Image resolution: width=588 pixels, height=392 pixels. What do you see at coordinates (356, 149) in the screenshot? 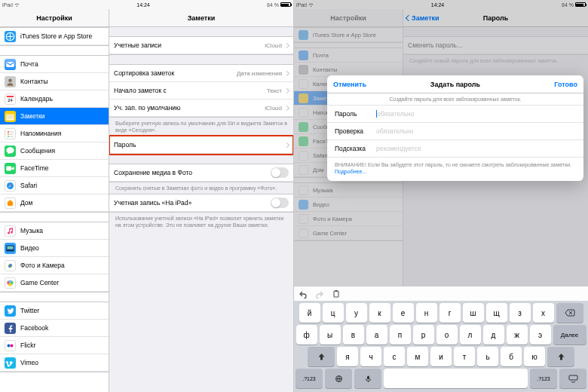
I see `field-label: Подсказка` at bounding box center [356, 149].